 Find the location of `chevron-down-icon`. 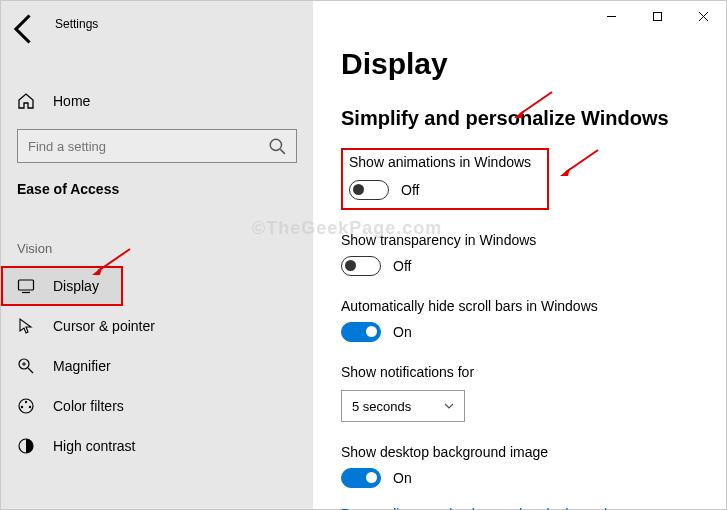

chevron-down-icon is located at coordinates (449, 406).